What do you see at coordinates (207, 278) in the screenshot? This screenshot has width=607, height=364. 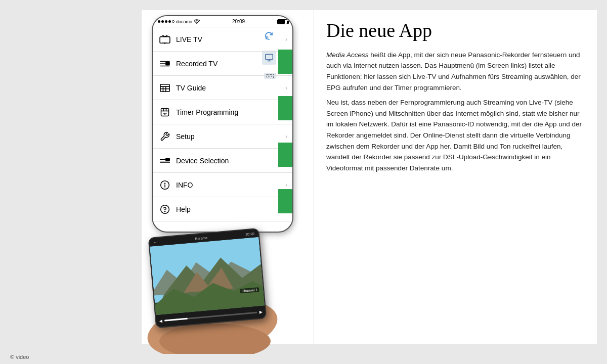 I see `iphone-second: ← Barama 20:10` at bounding box center [207, 278].